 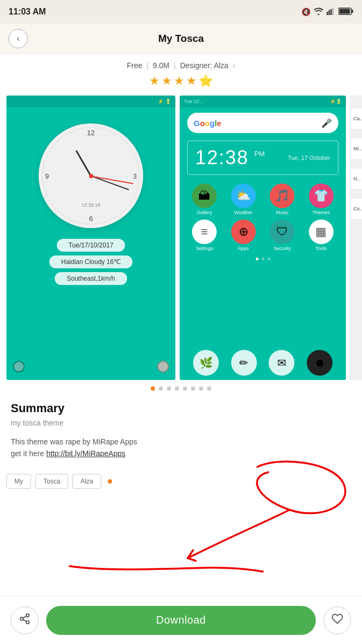 I want to click on security-label: Security, so click(x=282, y=248).